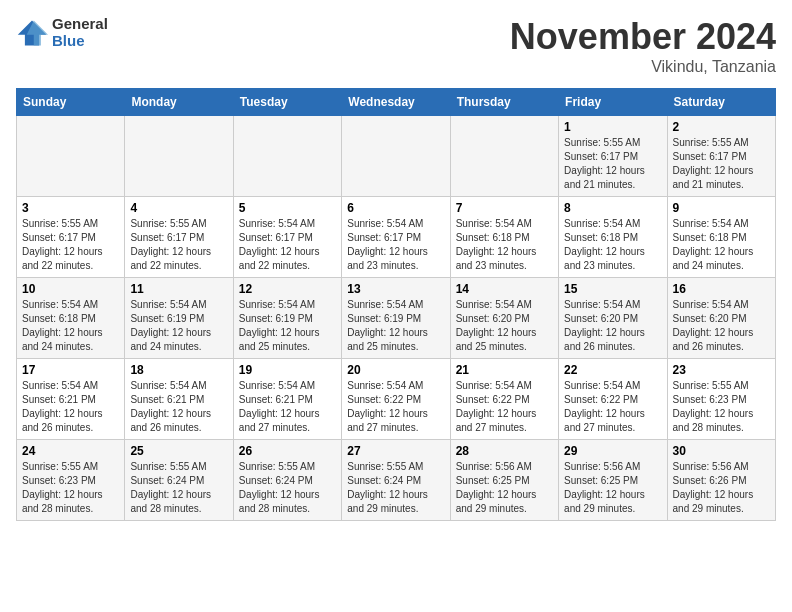 This screenshot has height=612, width=792. Describe the element at coordinates (396, 400) in the screenshot. I see `calendar-week-4: 17Sunrise: 5:54 AMSunset: 6:21 PMDayligh…` at that location.